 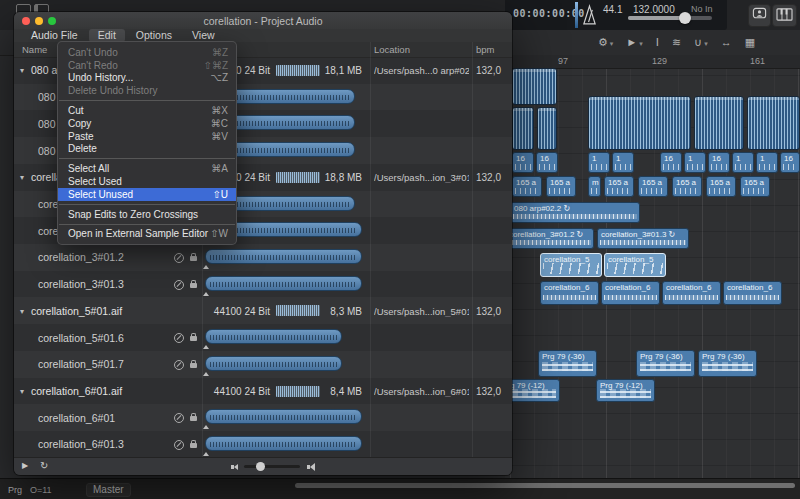 What do you see at coordinates (147, 234) in the screenshot?
I see `menu-item: Open in External Sample Editor⇧W` at bounding box center [147, 234].